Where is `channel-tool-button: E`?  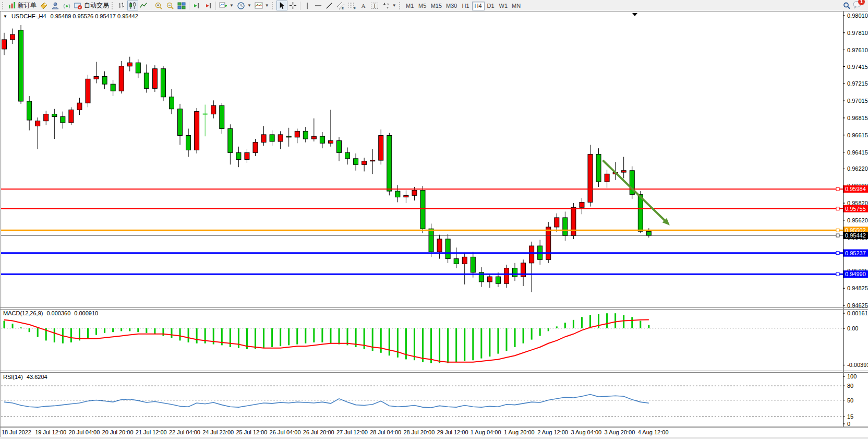 channel-tool-button: E is located at coordinates (341, 5).